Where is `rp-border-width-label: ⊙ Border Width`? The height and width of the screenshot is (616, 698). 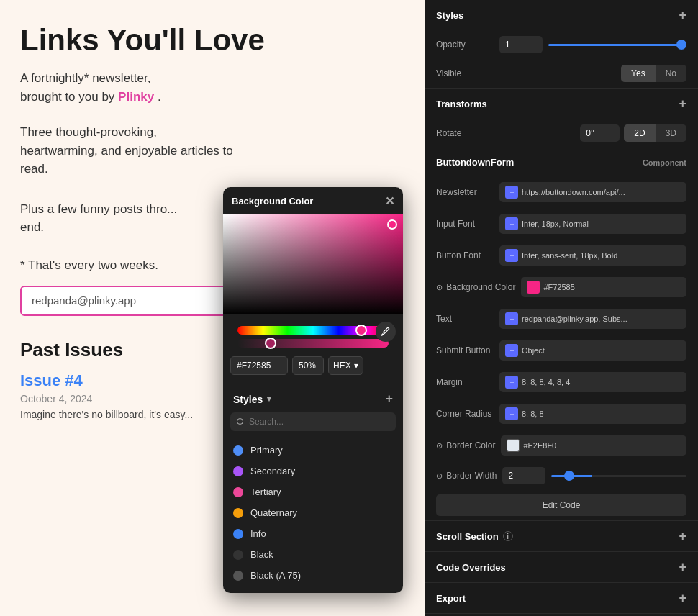 rp-border-width-label: ⊙ Border Width is located at coordinates (466, 476).